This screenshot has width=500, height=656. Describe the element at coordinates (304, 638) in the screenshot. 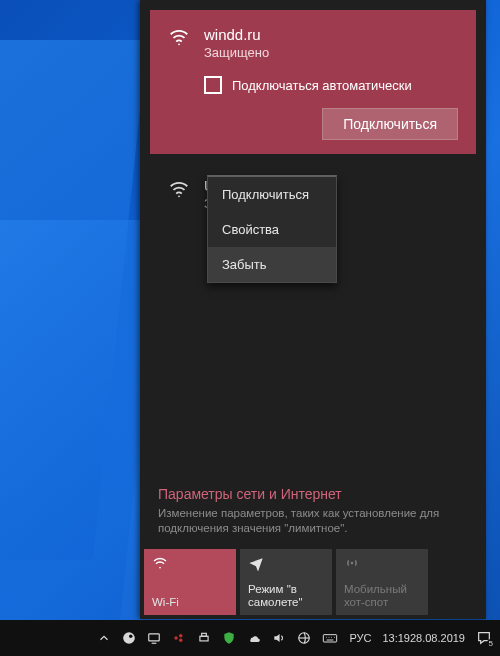

I see `network-tray-icon` at that location.